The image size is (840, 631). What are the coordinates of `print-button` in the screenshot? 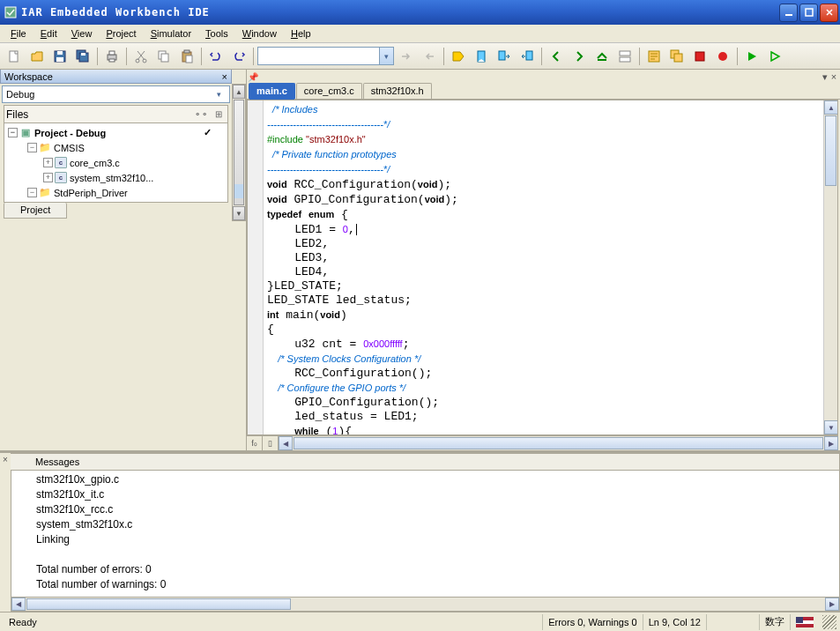 It's located at (112, 56).